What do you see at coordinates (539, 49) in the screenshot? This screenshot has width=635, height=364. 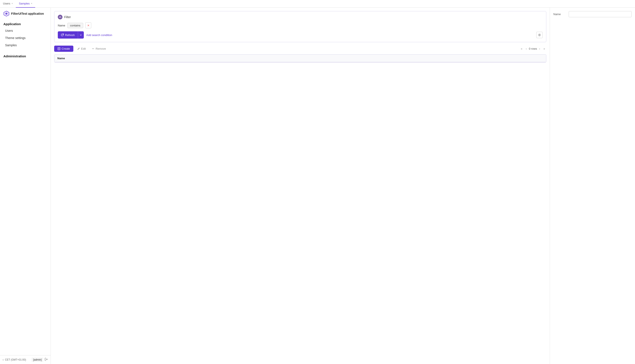 I see `next-page-button: ›` at bounding box center [539, 49].